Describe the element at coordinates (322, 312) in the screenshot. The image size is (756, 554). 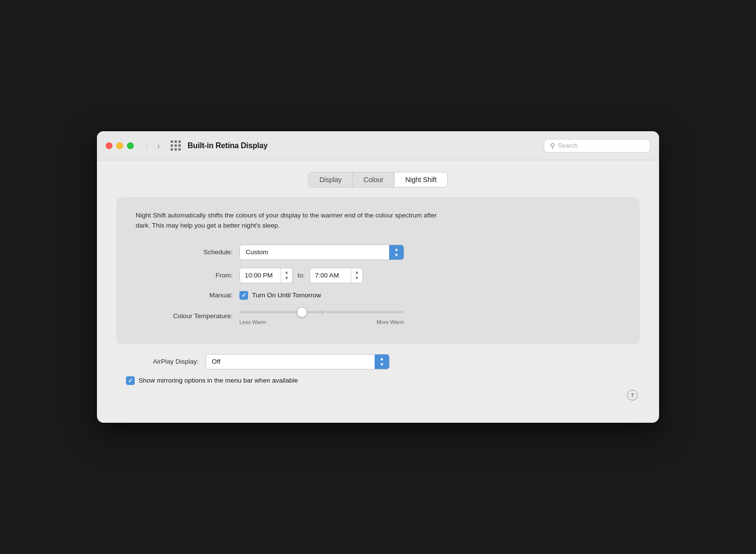
I see `slider-tick` at that location.